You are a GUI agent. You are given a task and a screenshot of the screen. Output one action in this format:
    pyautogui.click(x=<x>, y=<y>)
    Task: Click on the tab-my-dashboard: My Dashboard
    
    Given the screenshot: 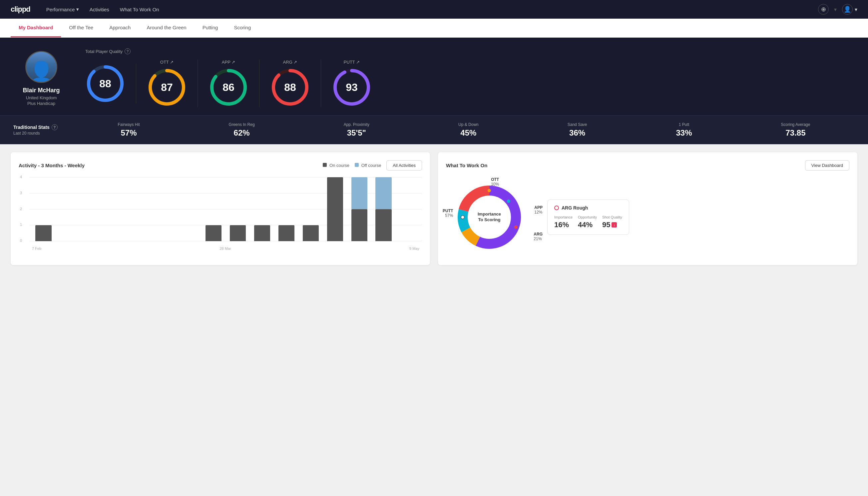 What is the action you would take?
    pyautogui.click(x=36, y=28)
    